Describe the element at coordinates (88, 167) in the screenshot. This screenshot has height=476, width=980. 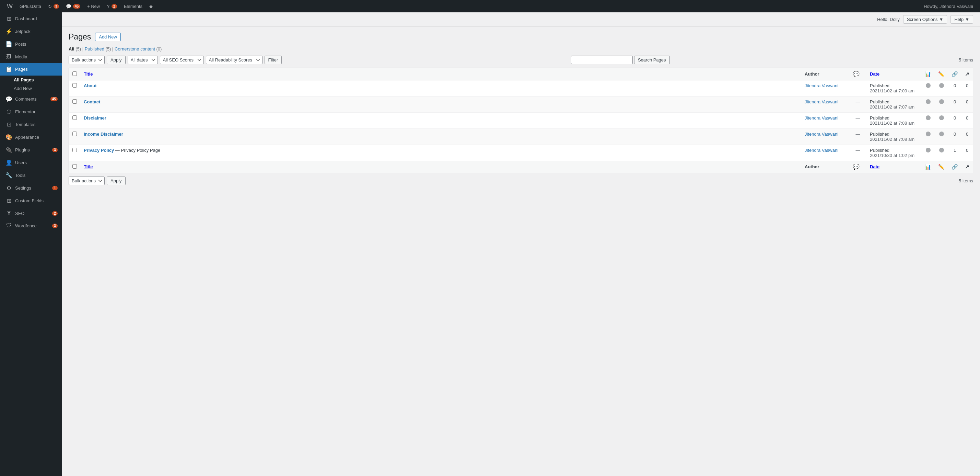
I see `tfoot-title-sort: Title` at that location.